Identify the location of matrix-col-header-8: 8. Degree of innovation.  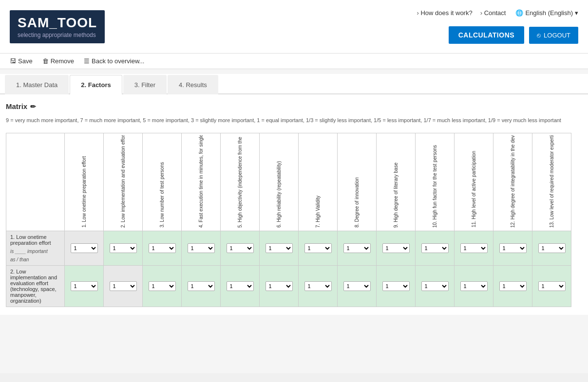
(357, 182).